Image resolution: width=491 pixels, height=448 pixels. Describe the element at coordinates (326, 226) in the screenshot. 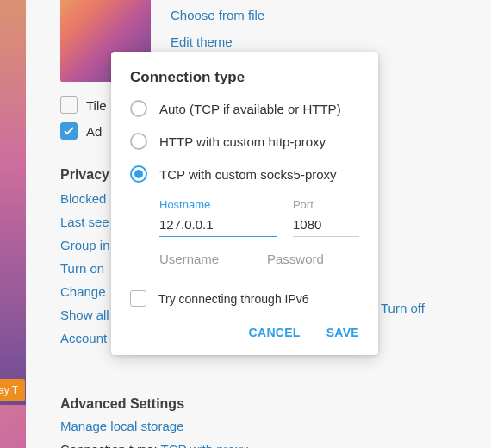

I see `port-input` at that location.